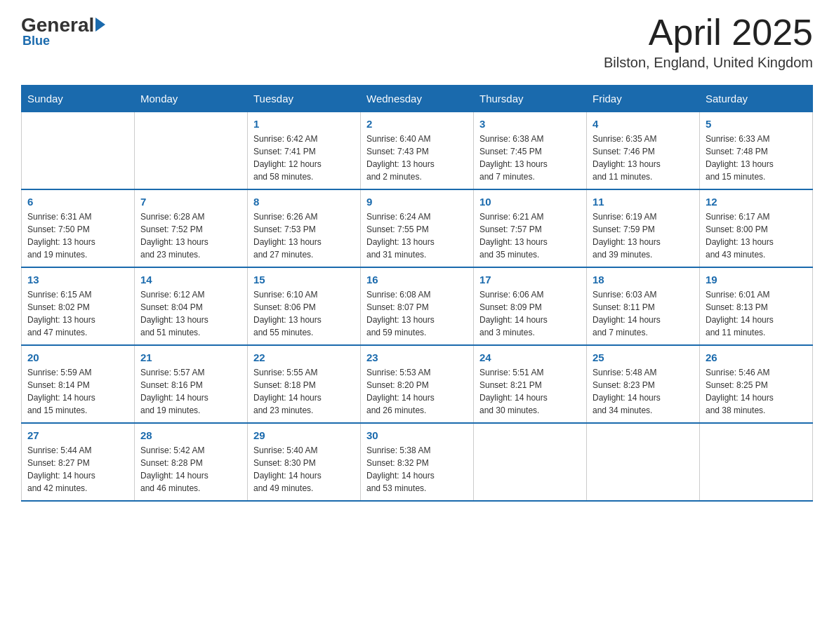 The width and height of the screenshot is (834, 644). What do you see at coordinates (305, 462) in the screenshot?
I see `calendar-cell: 29Sunrise: 5:40 AM Sunset: 8:30 PM Dayli…` at bounding box center [305, 462].